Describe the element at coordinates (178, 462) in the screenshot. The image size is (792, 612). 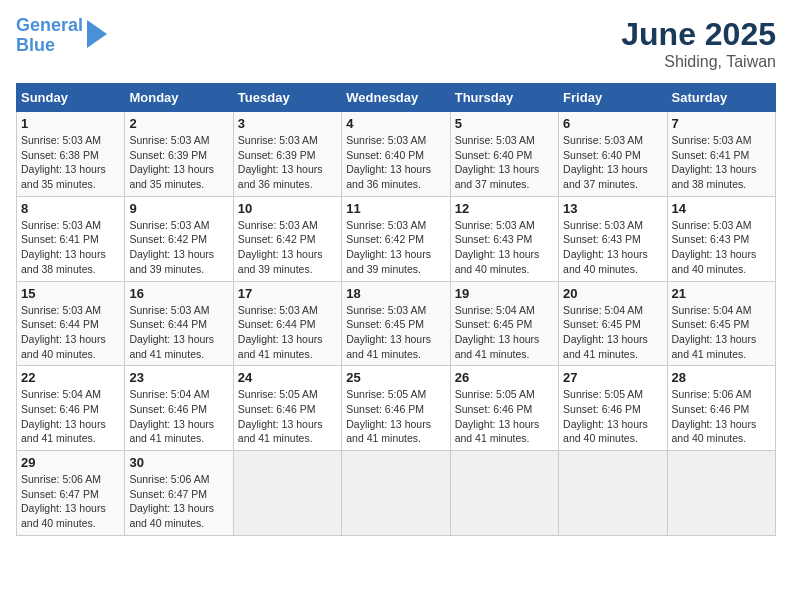
I see `day-number: 30` at that location.